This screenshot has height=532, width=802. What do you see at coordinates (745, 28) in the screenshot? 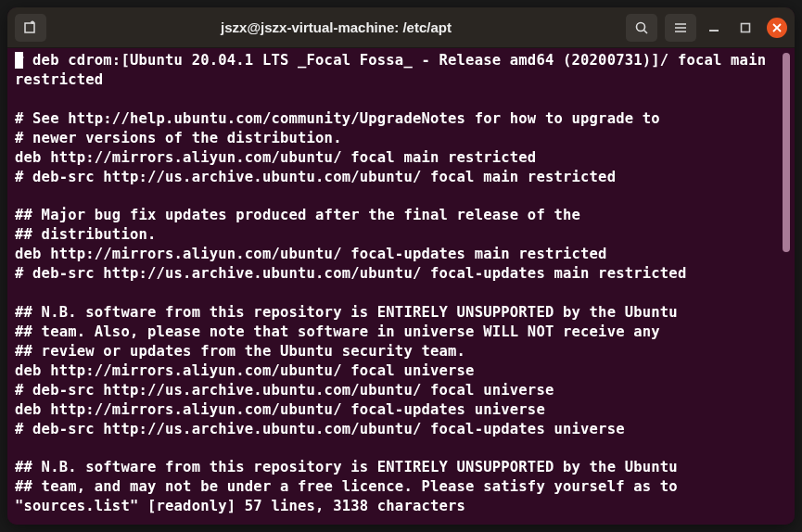
I see `maximize-icon` at bounding box center [745, 28].